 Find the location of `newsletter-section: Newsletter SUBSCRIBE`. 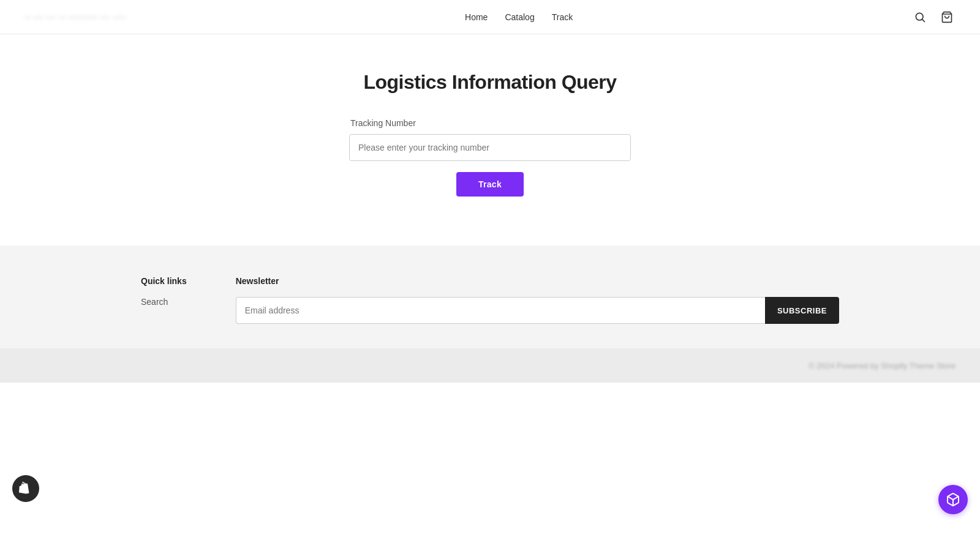

newsletter-section: Newsletter SUBSCRIBE is located at coordinates (538, 300).